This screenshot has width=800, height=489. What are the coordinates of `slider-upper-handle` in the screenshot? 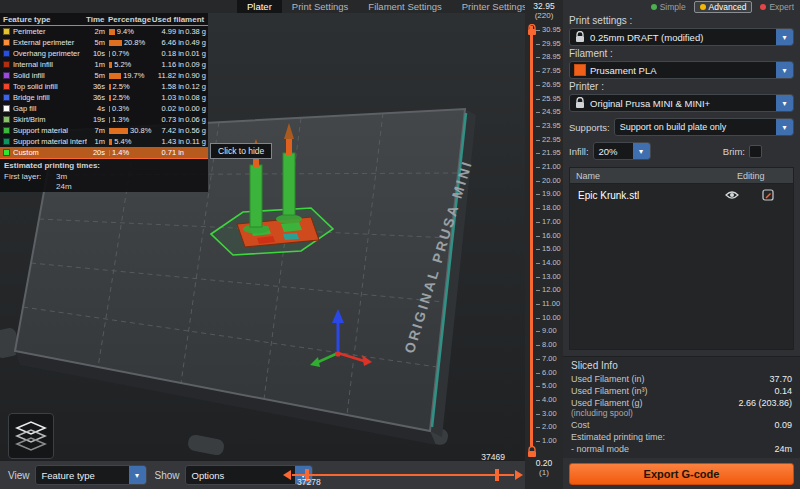 It's located at (497, 475).